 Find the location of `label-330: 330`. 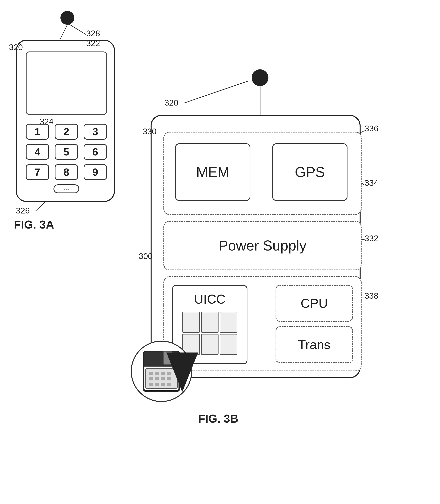

label-330: 330 is located at coordinates (150, 132).